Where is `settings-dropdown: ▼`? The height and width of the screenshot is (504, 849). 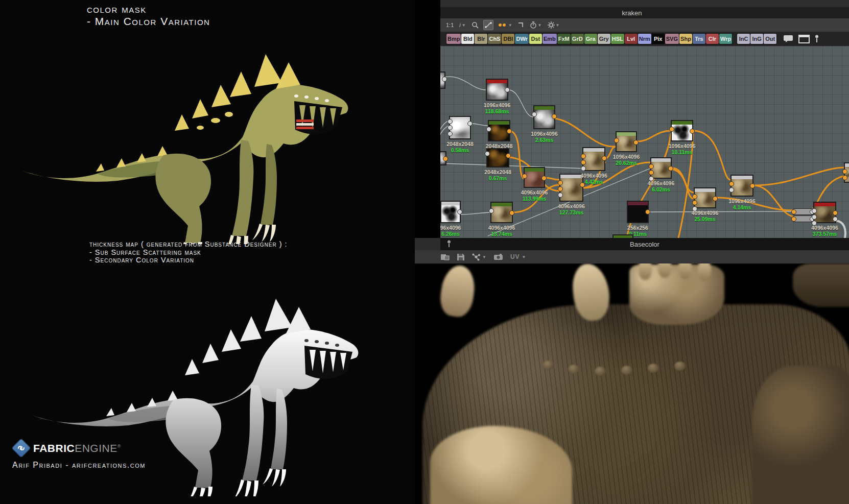 settings-dropdown: ▼ is located at coordinates (554, 25).